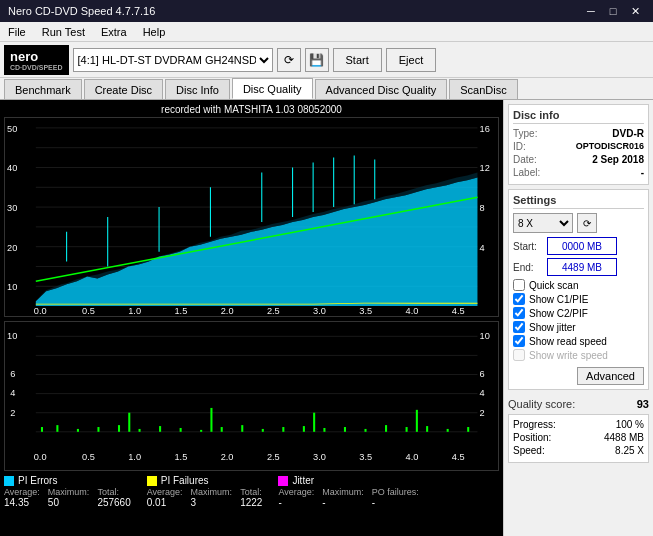 The height and width of the screenshot is (536, 653). What do you see at coordinates (12, 248) in the screenshot?
I see `svg-text: 20` at bounding box center [12, 248].